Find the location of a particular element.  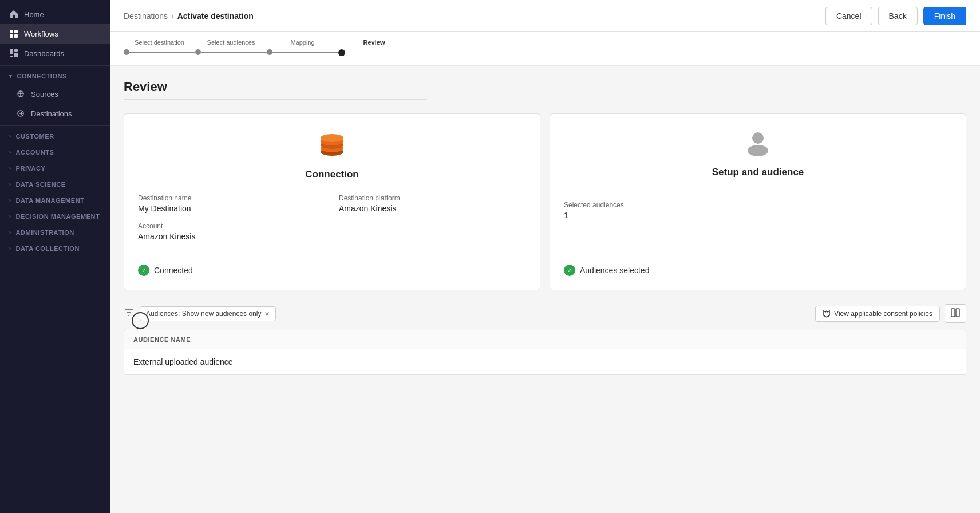

step-select-audiences: Select audiences is located at coordinates (231, 47).